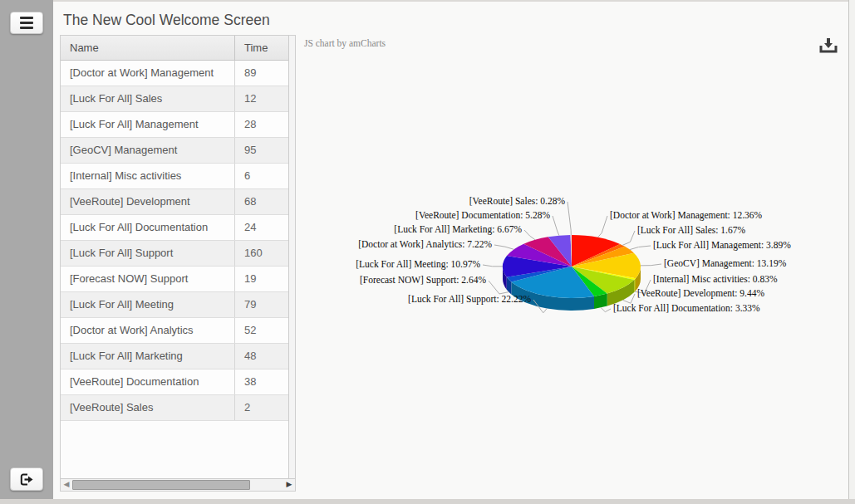 The image size is (855, 504). Describe the element at coordinates (451, 1) in the screenshot. I see `window-border-top` at that location.